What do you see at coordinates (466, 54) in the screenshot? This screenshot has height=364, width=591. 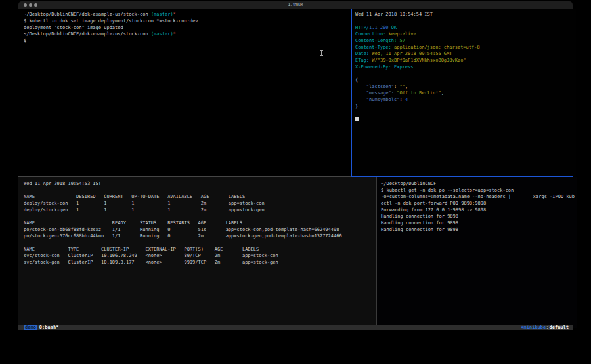 I see `terminal-line: Date: Wed, 11 Apr 2018 09:54:55 GMT` at bounding box center [466, 54].